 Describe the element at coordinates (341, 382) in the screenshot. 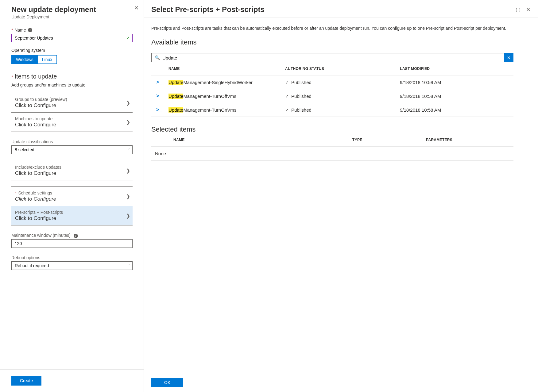

I see `right-footer: OK` at that location.